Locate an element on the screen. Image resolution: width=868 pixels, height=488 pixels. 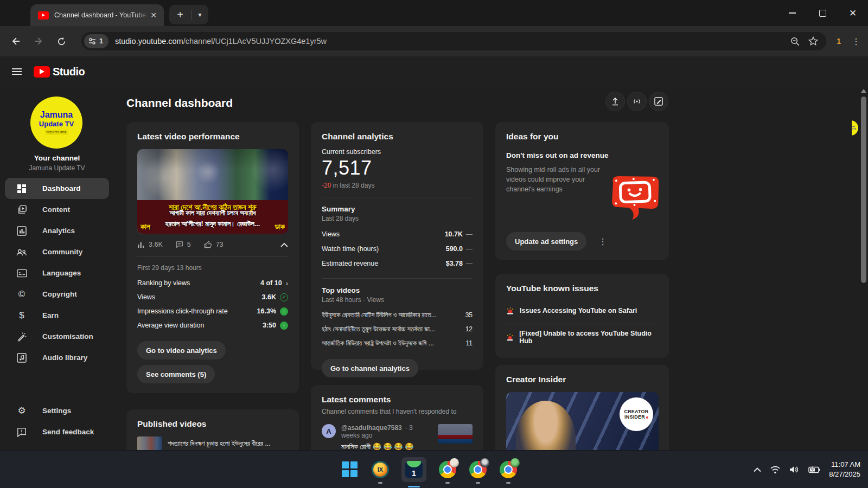
sidebar-item-copyright: © Copyright is located at coordinates (57, 294).